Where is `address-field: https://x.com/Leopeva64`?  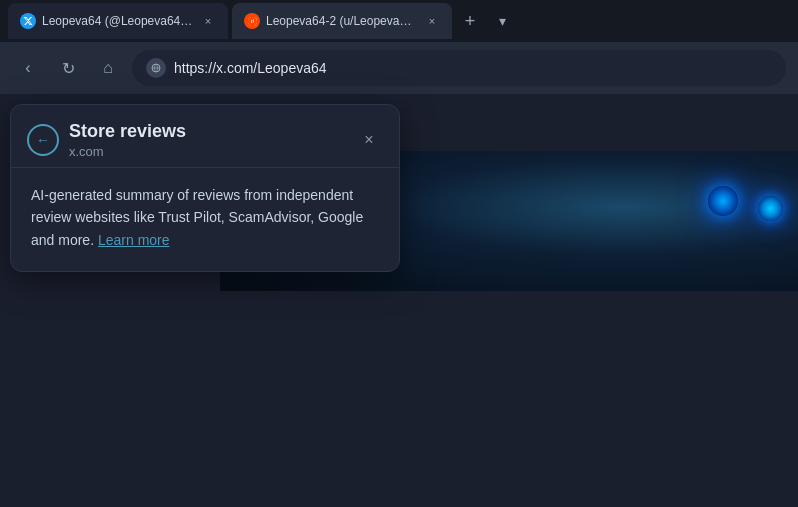 address-field: https://x.com/Leopeva64 is located at coordinates (459, 68).